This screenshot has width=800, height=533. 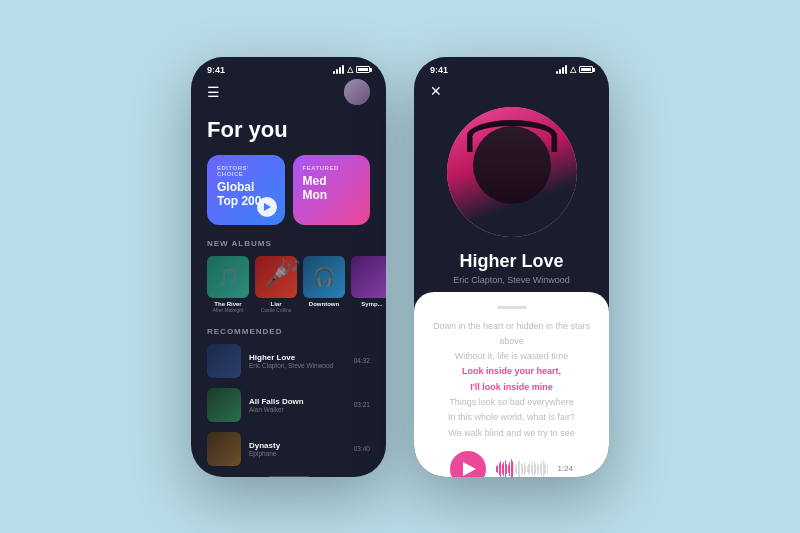 What do you see at coordinates (288, 284) in the screenshot?
I see `albums-row: 🎵 The River After Midnight 🎤 Liar Castle…` at bounding box center [288, 284].